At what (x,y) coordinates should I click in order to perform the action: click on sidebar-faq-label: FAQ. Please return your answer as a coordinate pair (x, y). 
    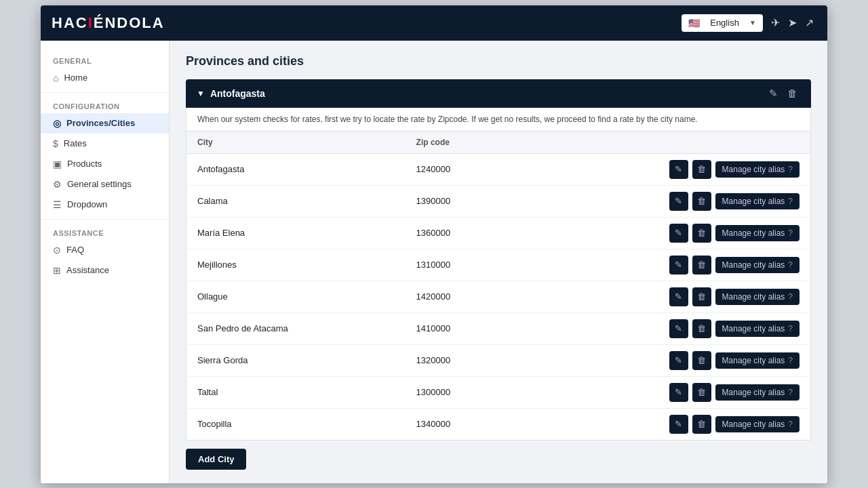
    Looking at the image, I should click on (75, 249).